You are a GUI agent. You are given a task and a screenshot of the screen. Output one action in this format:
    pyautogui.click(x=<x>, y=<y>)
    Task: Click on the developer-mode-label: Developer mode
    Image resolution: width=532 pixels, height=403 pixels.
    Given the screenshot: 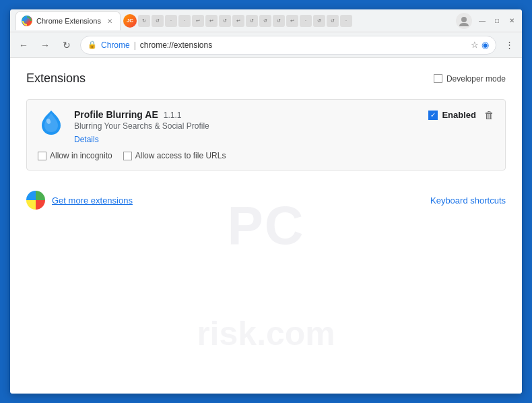 What is the action you would take?
    pyautogui.click(x=476, y=79)
    